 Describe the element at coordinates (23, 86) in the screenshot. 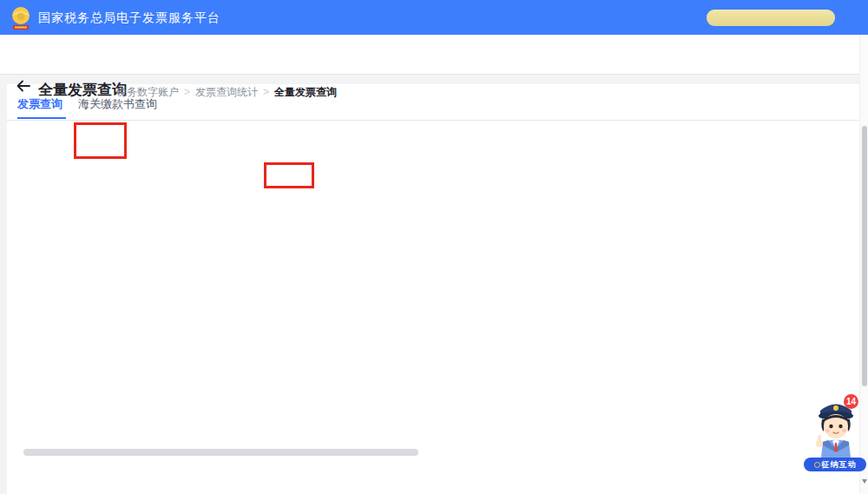

I see `back-arrow-icon` at that location.